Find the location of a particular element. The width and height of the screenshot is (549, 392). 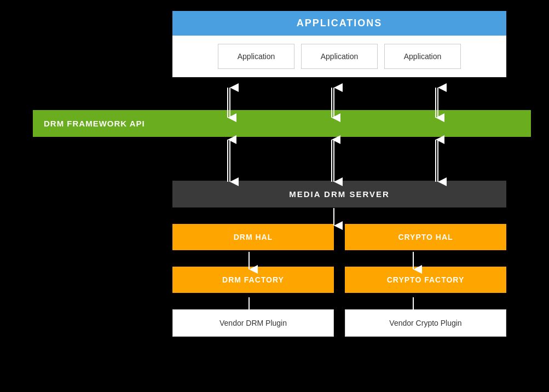

applications-block: APPLICATIONS Application Application App… is located at coordinates (339, 44).